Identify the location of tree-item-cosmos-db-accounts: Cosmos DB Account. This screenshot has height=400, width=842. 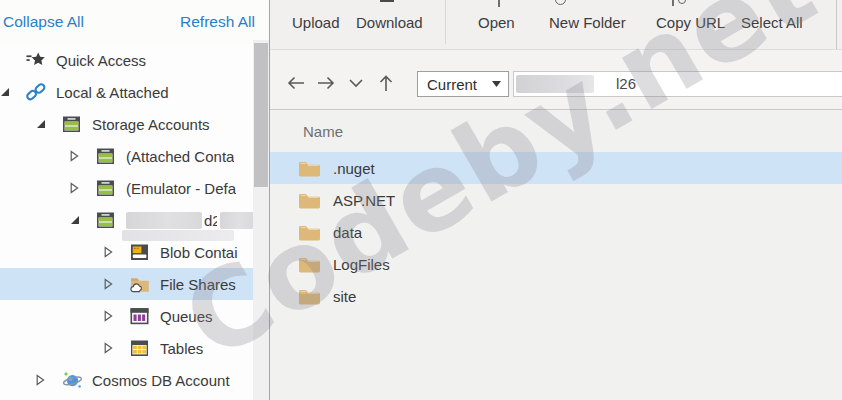
(127, 380).